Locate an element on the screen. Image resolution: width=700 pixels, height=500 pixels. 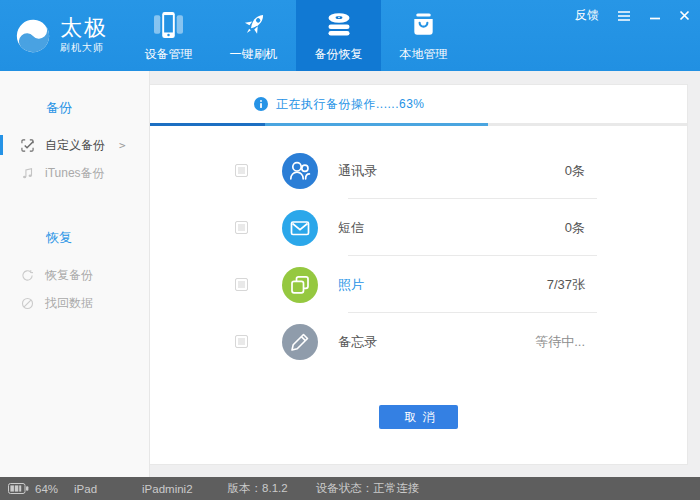
battery-percent: 64% is located at coordinates (46, 489).